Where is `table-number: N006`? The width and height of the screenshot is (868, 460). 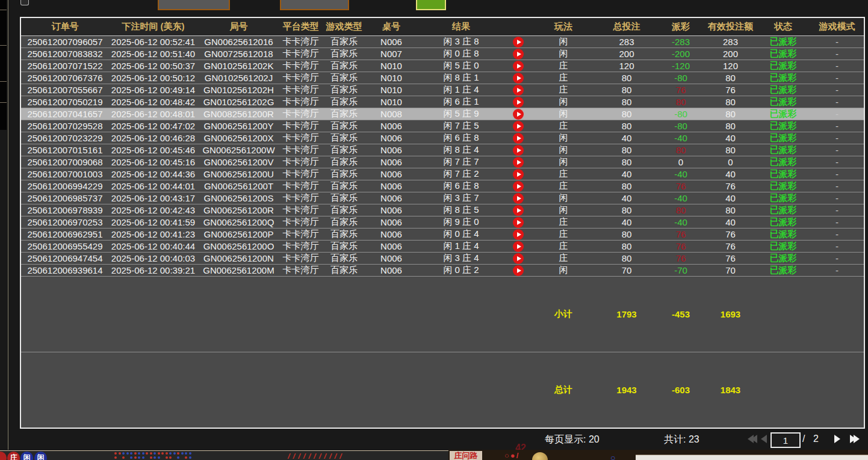 table-number: N006 is located at coordinates (391, 42).